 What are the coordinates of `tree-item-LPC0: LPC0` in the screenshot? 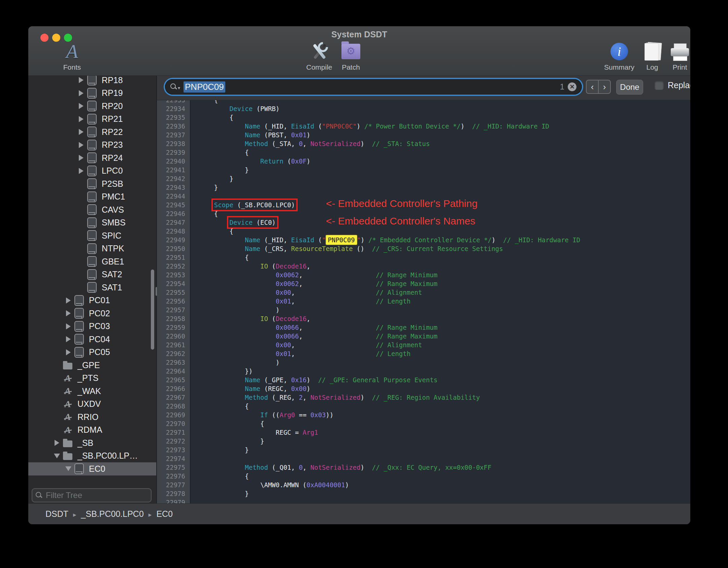 It's located at (92, 171).